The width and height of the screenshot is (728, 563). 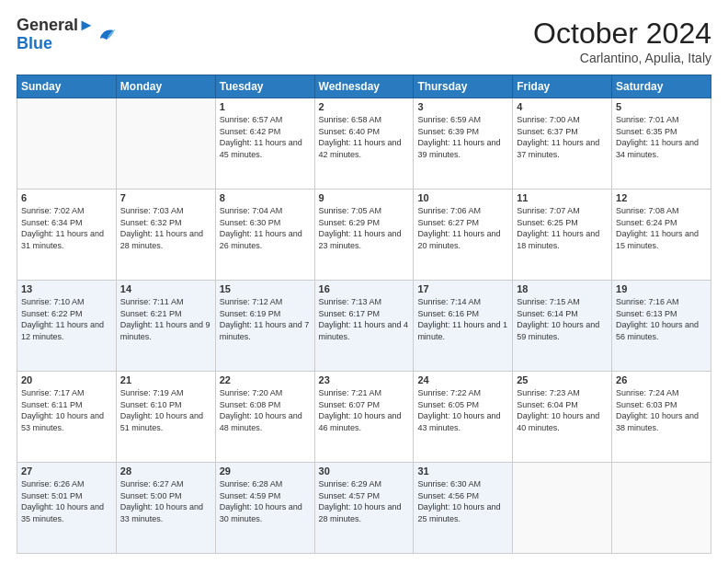 I want to click on table-row: 25Sunrise: 7:23 AMSunset: 6:04 PMDayligh…, so click(x=563, y=418).